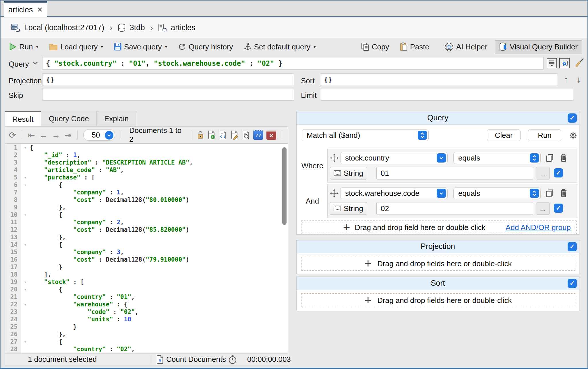 This screenshot has width=588, height=369. I want to click on value-input-1: 01, so click(455, 173).